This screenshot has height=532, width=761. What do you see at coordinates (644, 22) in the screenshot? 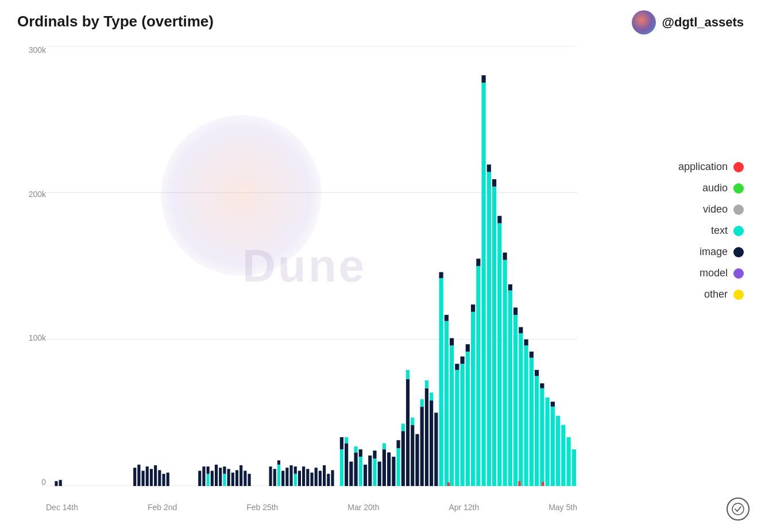
I see `avatar` at bounding box center [644, 22].